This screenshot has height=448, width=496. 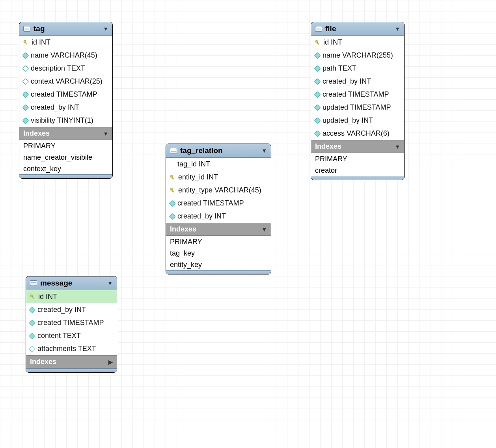 What do you see at coordinates (220, 190) in the screenshot?
I see `column-label: entity_type VARCHAR(45)` at bounding box center [220, 190].